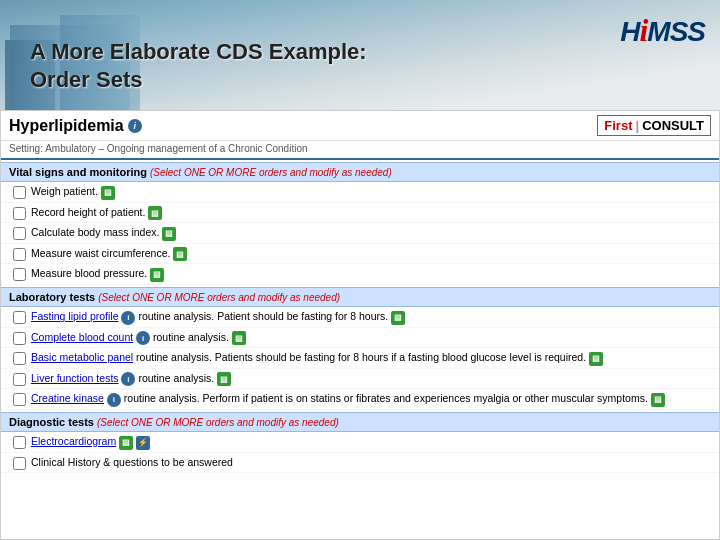  I want to click on condition-info-icon: i, so click(135, 126).